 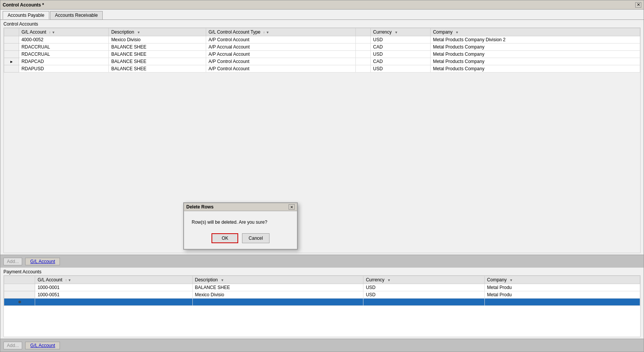 What do you see at coordinates (64, 62) in the screenshot?
I see `gl-account-cell: RDAPCAD` at bounding box center [64, 62].